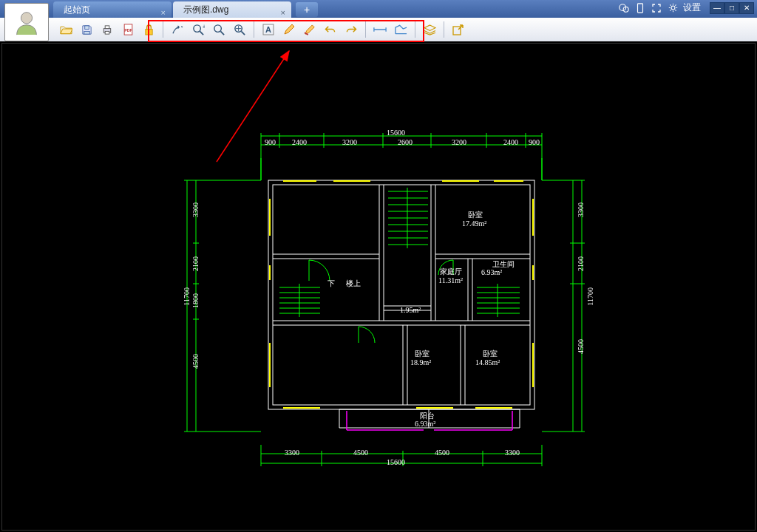 This screenshot has height=532, width=757. What do you see at coordinates (330, 30) in the screenshot?
I see `undo-button` at bounding box center [330, 30].